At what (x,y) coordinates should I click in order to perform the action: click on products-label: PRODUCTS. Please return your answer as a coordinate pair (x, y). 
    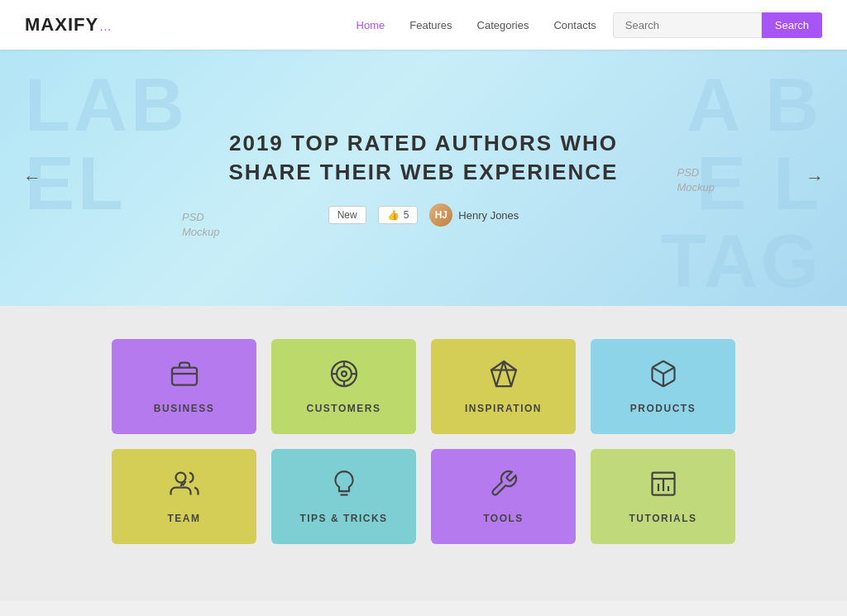
    Looking at the image, I should click on (663, 408).